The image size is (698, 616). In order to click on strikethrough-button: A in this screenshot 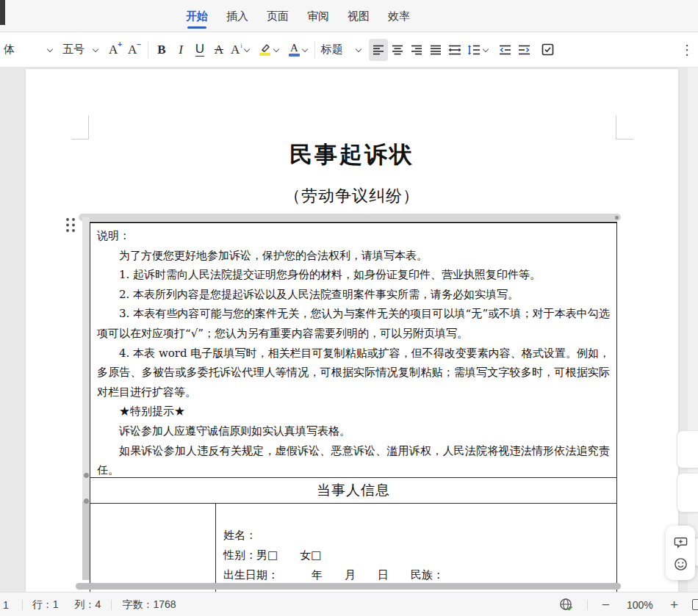, I will do `click(219, 50)`.